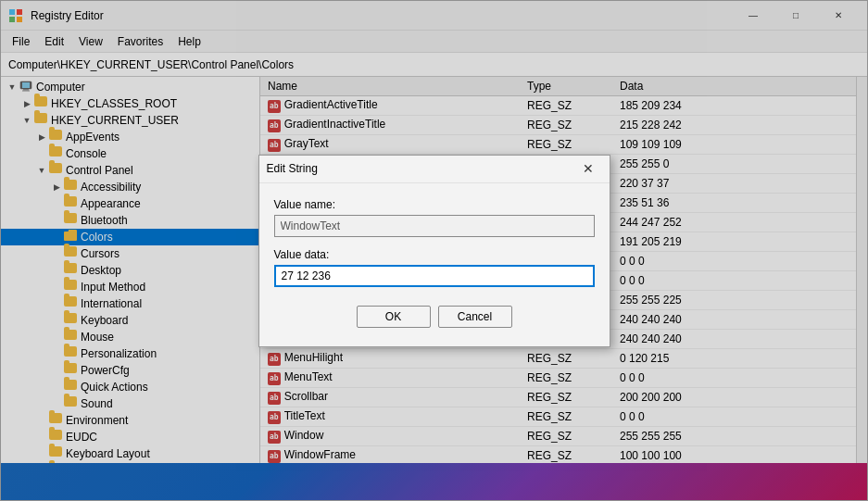  I want to click on cancel-button: Cancel, so click(475, 317).